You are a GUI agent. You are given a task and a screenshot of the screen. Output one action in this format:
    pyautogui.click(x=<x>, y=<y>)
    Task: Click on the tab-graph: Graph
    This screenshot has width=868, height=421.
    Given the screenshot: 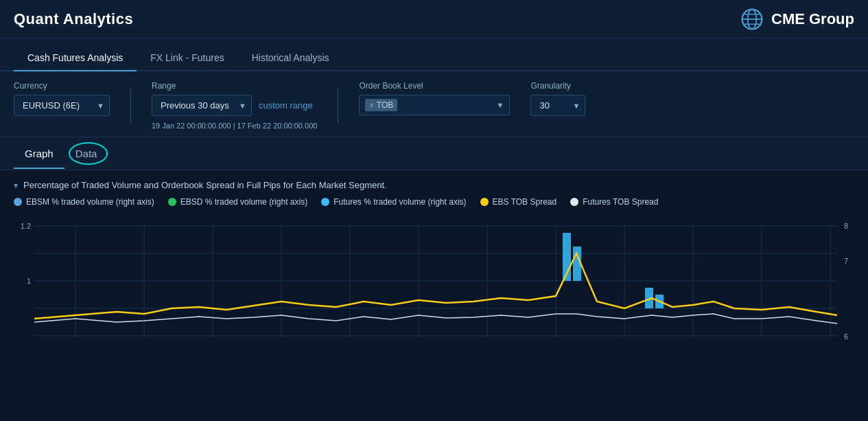 What is the action you would take?
    pyautogui.click(x=39, y=154)
    